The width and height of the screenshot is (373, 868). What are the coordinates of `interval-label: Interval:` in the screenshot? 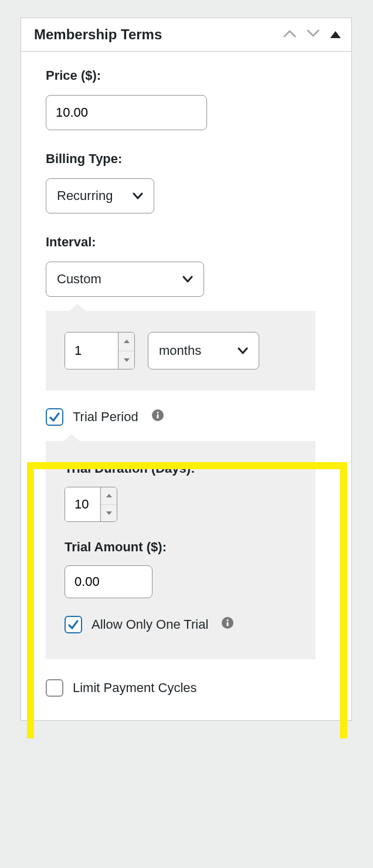 It's located at (196, 242).